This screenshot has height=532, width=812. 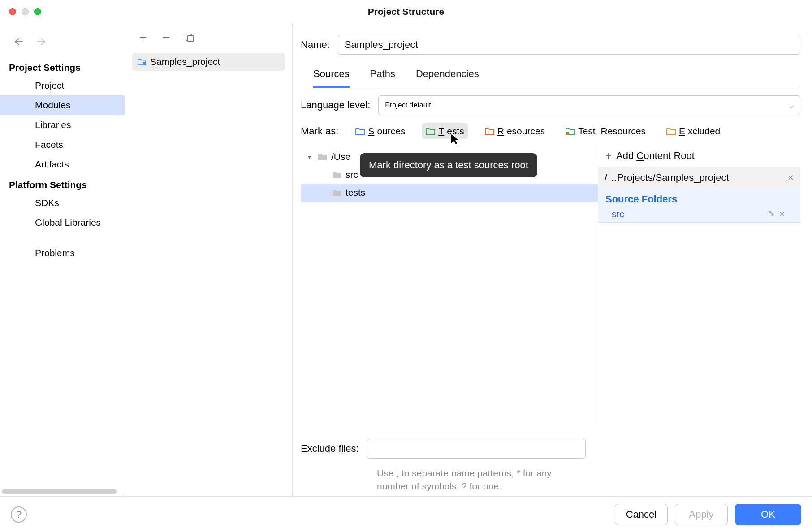 I want to click on window-close-icon, so click(x=13, y=12).